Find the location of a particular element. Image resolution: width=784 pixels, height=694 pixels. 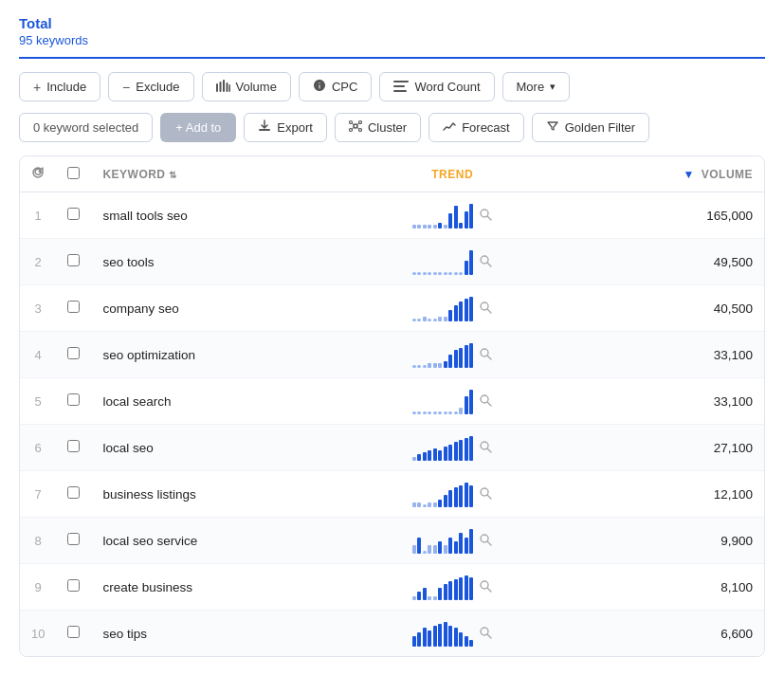

trend-col-header: TREND is located at coordinates (453, 174).